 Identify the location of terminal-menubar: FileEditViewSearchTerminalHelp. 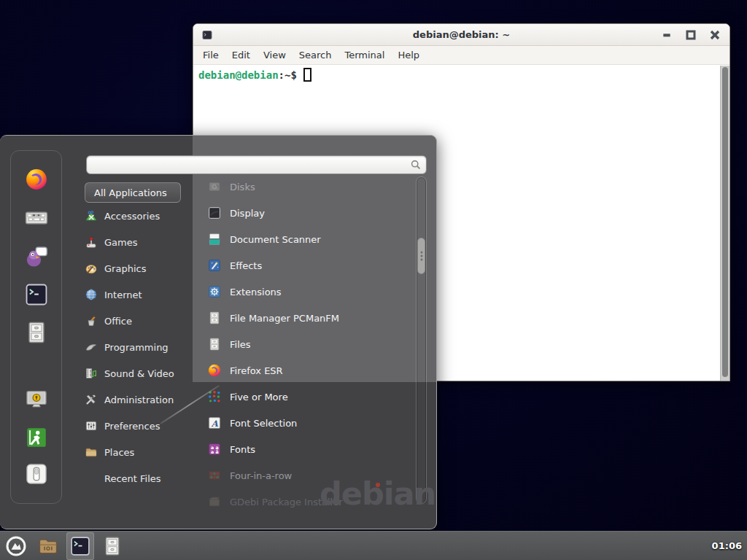
(461, 55).